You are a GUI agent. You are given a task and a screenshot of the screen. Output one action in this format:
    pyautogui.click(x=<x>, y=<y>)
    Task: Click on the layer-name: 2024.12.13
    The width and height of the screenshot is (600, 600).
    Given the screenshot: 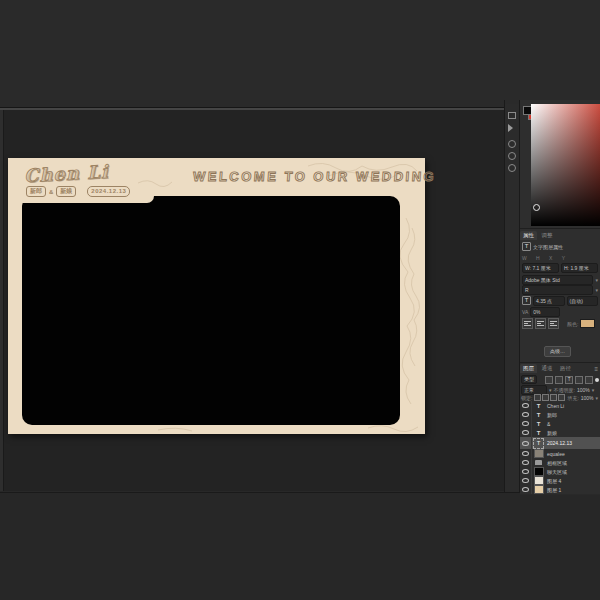 What is the action you would take?
    pyautogui.click(x=572, y=443)
    